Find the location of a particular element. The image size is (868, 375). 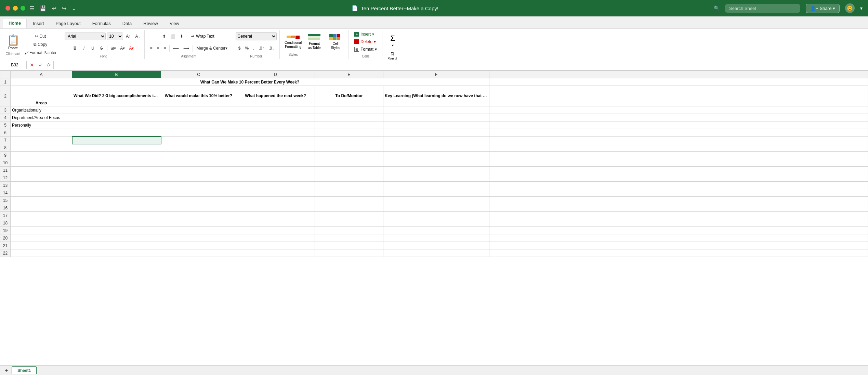

align-top-button: ⬆ is located at coordinates (164, 36).